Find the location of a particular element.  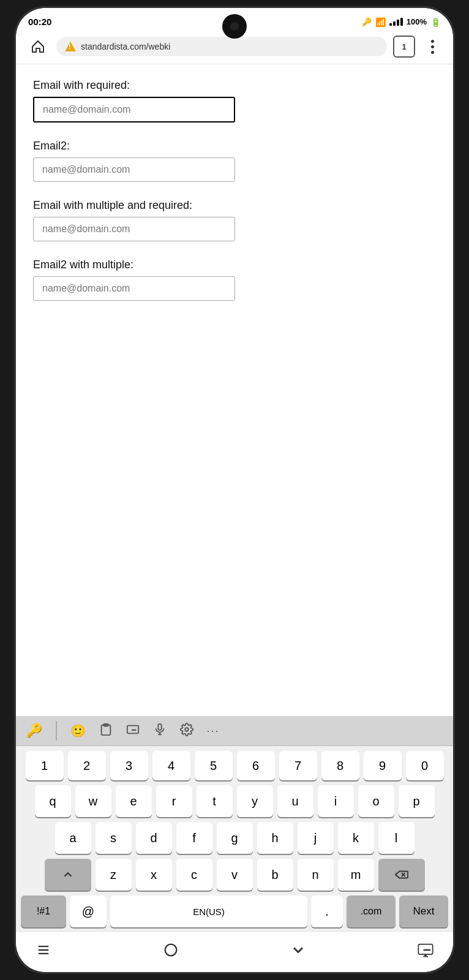

key-5: 5 is located at coordinates (214, 766).